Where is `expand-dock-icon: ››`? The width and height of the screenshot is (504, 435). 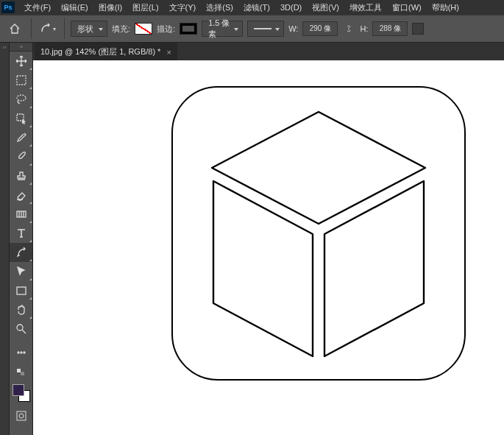 expand-dock-icon: ›› is located at coordinates (4, 47).